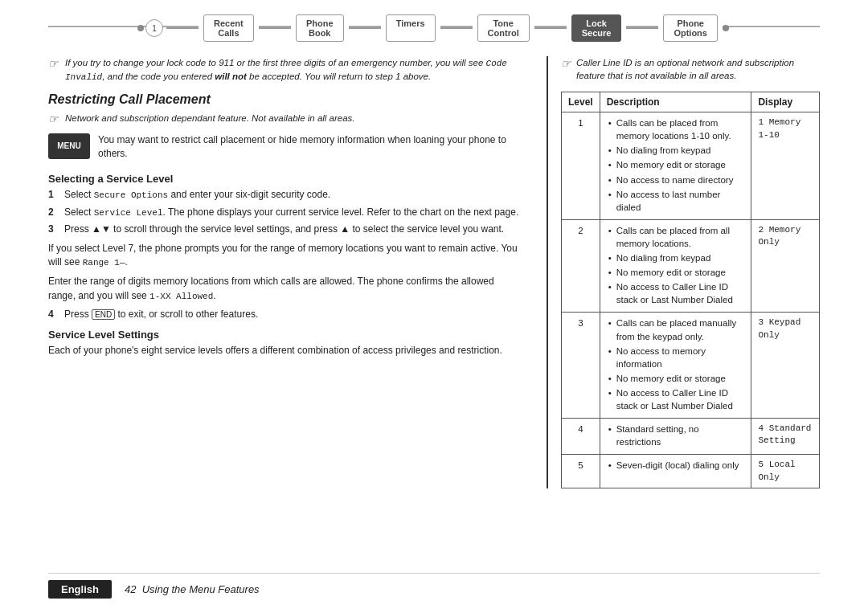 The width and height of the screenshot is (868, 613). Describe the element at coordinates (691, 437) in the screenshot. I see `table-row: 4Standard setting, no restrictions4 Stan…` at that location.